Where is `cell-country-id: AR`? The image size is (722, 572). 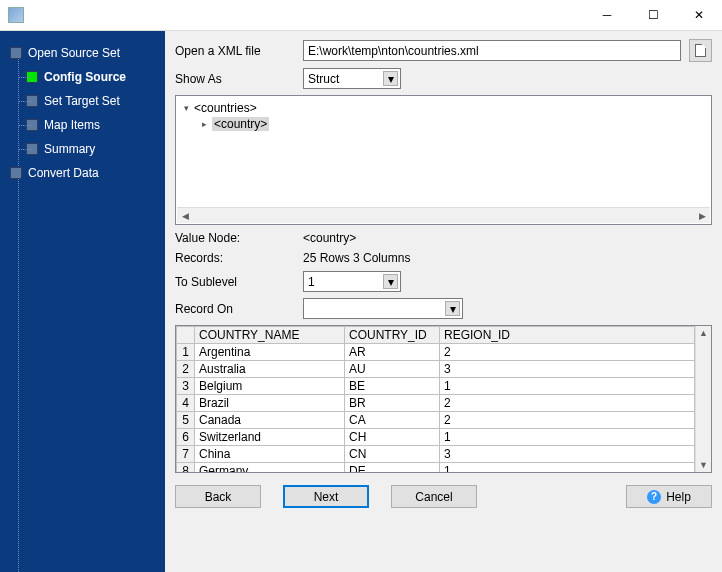
cell-country-id: AR is located at coordinates (392, 352).